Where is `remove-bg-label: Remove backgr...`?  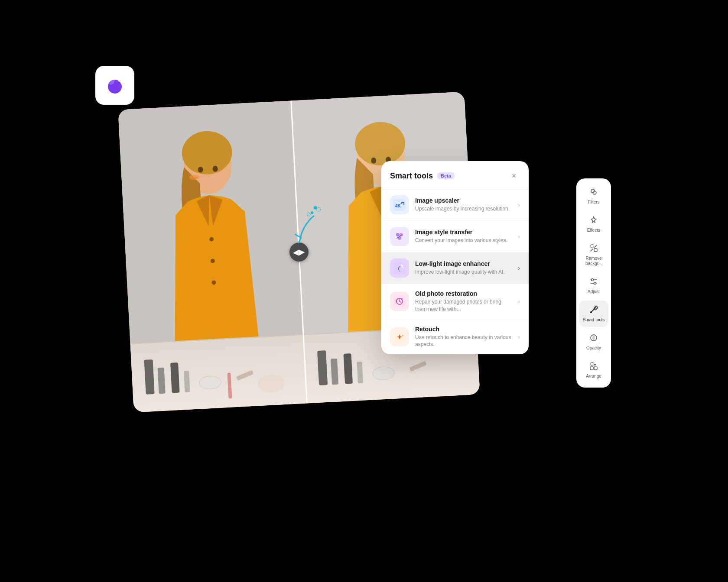 remove-bg-label: Remove backgr... is located at coordinates (594, 261).